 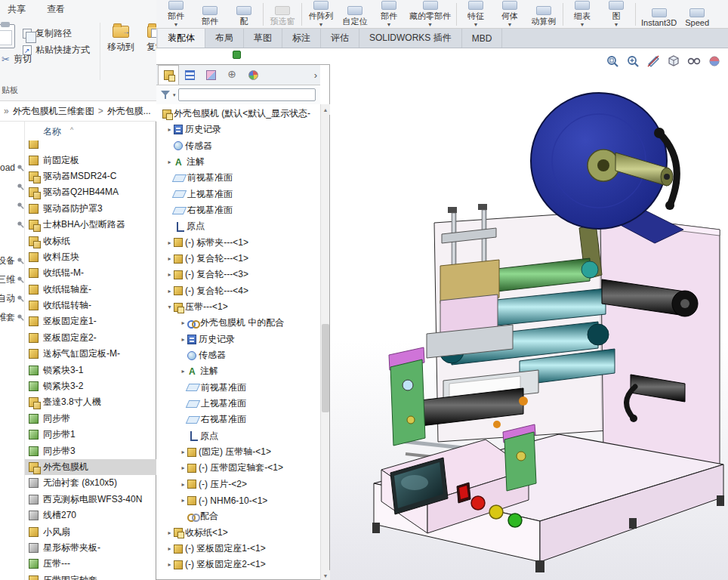 What do you see at coordinates (544, 14) in the screenshot?
I see `ribbon-button: 动算例` at bounding box center [544, 14].